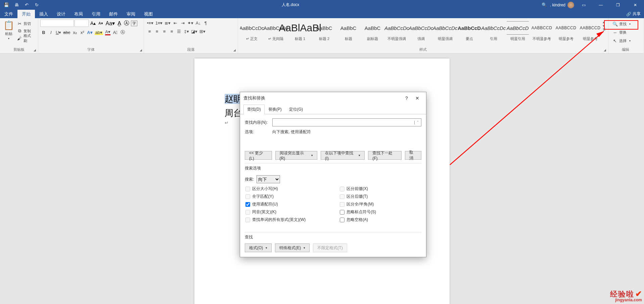 The width and height of the screenshot is (644, 304). What do you see at coordinates (159, 23) in the screenshot?
I see `numbering-icon: 1≡▾` at bounding box center [159, 23].